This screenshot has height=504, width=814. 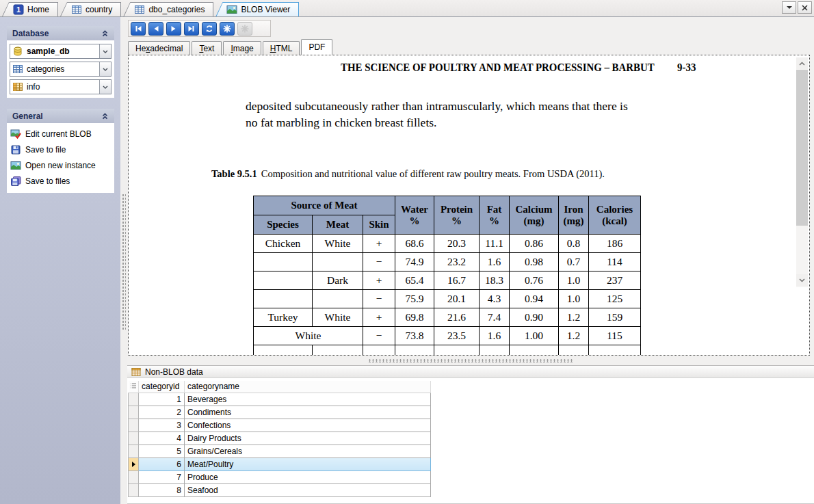 I want to click on field-selector: info, so click(x=60, y=87).